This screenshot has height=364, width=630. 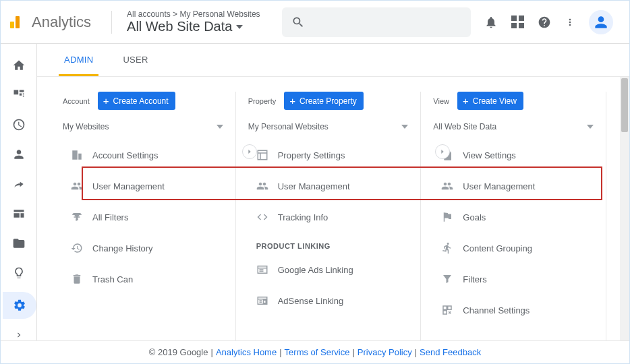 What do you see at coordinates (19, 154) in the screenshot?
I see `person-icon` at bounding box center [19, 154].